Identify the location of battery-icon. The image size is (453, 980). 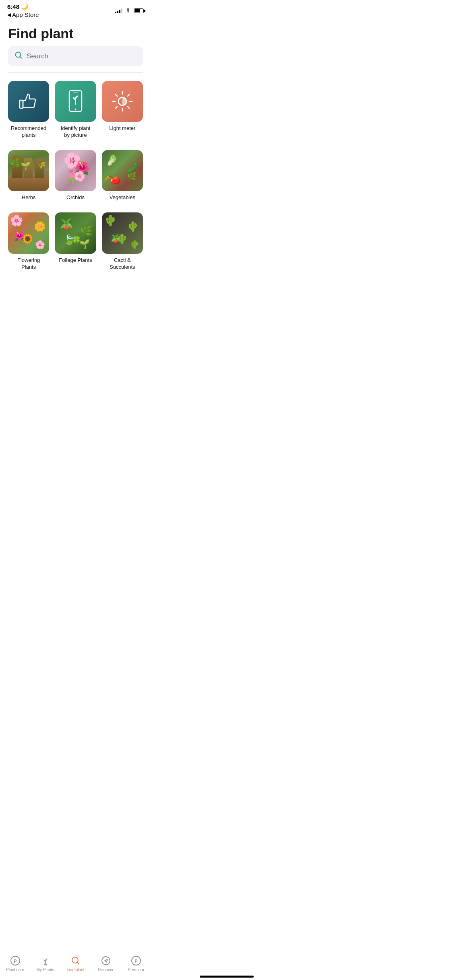
(139, 11).